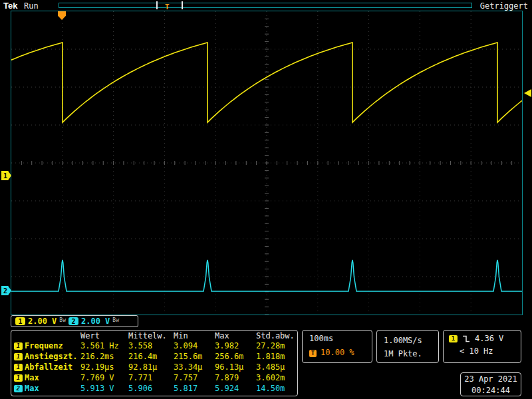  What do you see at coordinates (265, 5) in the screenshot?
I see `record-view-bar` at bounding box center [265, 5].